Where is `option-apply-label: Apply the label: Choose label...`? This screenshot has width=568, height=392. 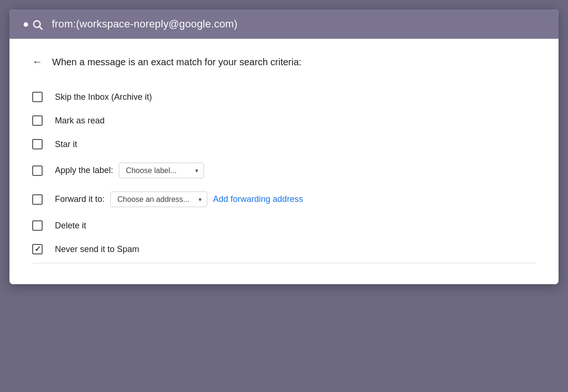
option-apply-label: Apply the label: Choose label... is located at coordinates (284, 170).